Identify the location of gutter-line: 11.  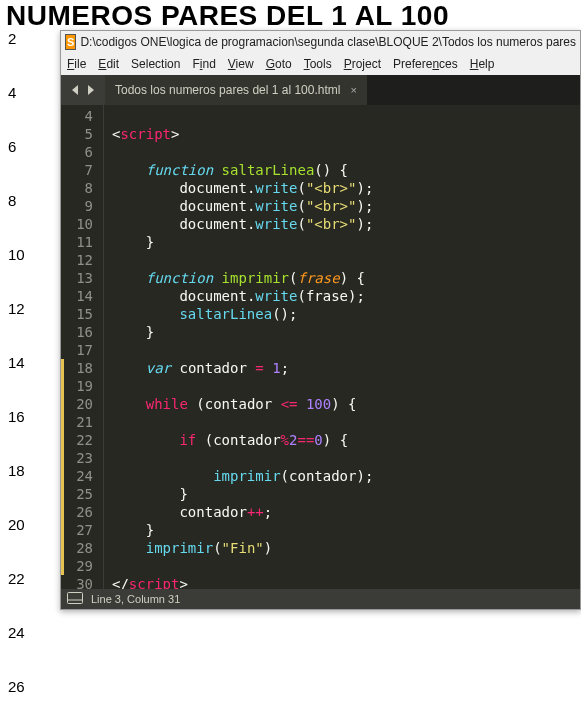
(78, 242).